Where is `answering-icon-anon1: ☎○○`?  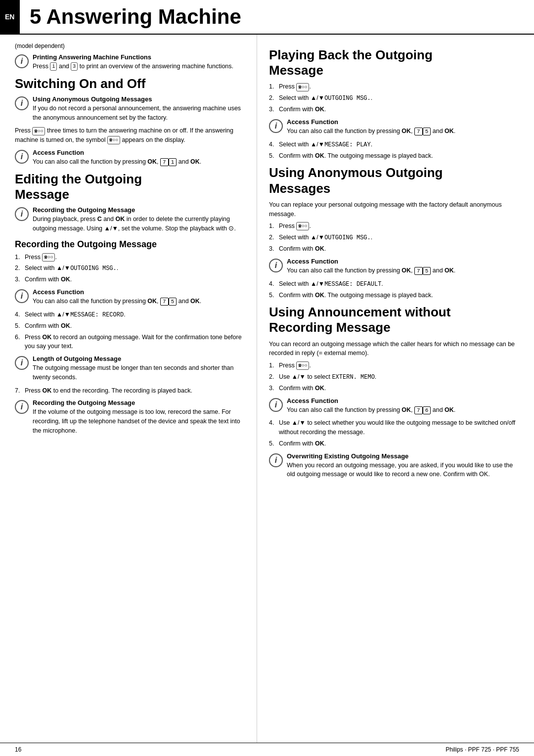 answering-icon-anon1: ☎○○ is located at coordinates (303, 226).